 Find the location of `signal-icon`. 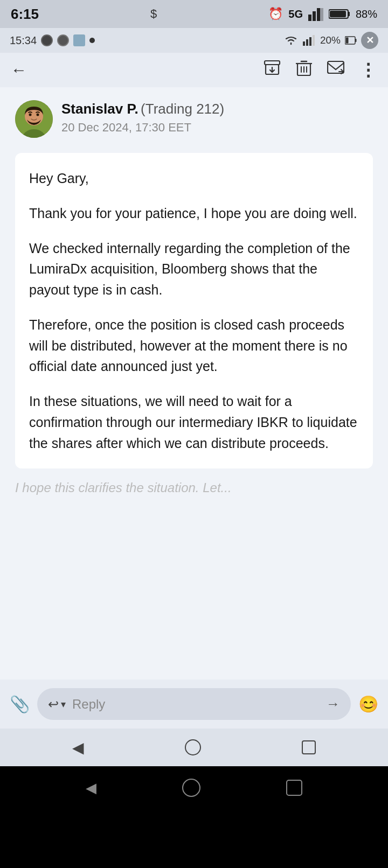

signal-icon is located at coordinates (316, 14).